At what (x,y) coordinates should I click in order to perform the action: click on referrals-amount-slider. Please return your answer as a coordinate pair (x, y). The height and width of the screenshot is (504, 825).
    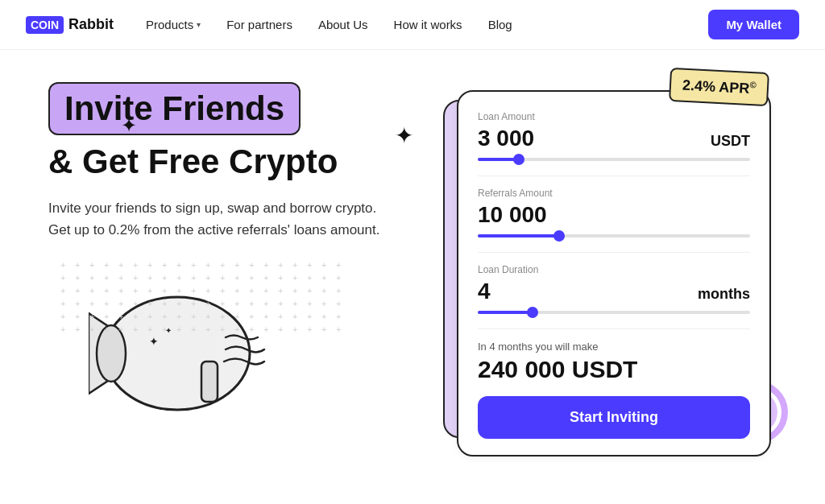
    Looking at the image, I should click on (614, 236).